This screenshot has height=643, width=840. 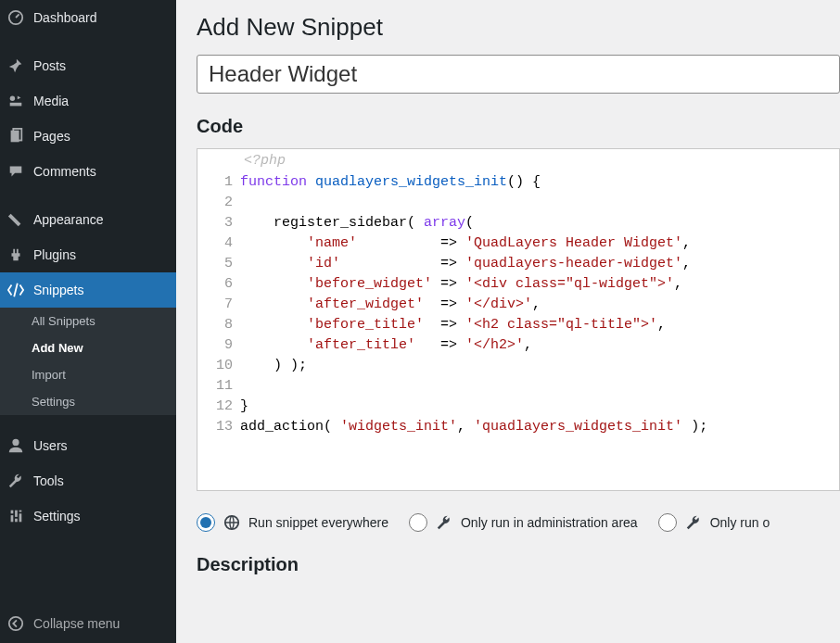 What do you see at coordinates (465, 244) in the screenshot?
I see `code-text: 'name' => 'QuadLayers Header Widget',` at bounding box center [465, 244].